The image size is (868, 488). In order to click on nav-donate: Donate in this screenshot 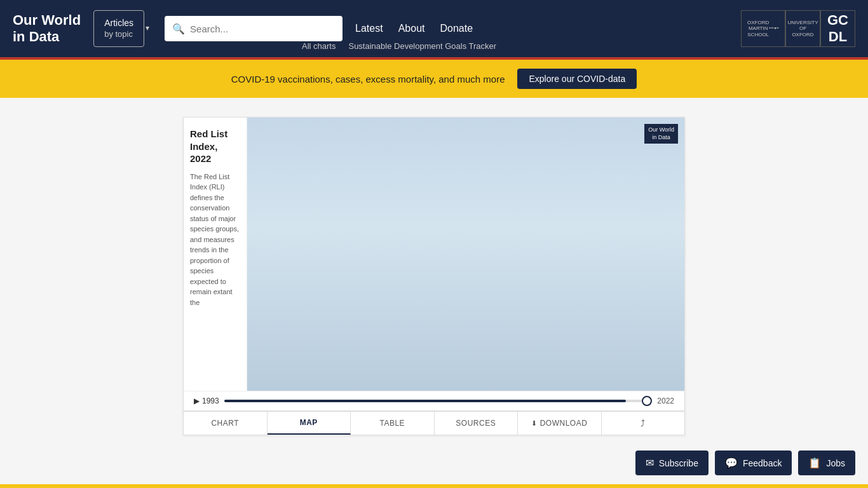, I will do `click(456, 29)`.